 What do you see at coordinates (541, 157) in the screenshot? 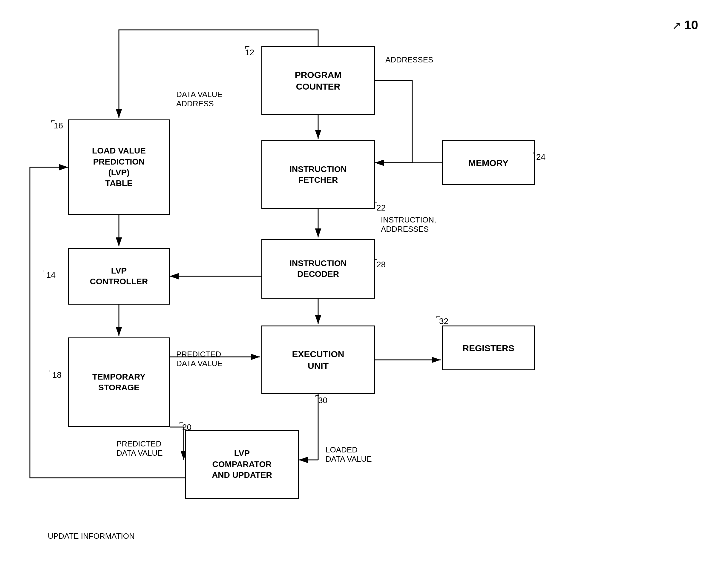
I see `ref-24: 24` at bounding box center [541, 157].